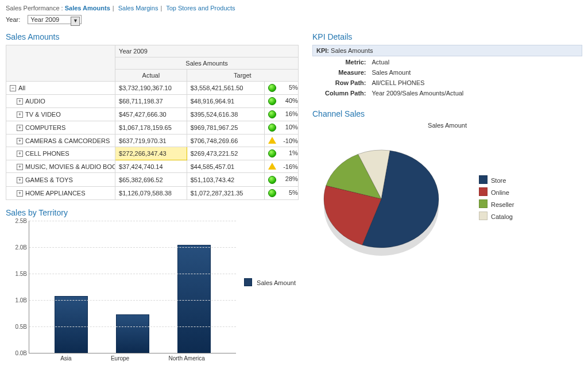 The width and height of the screenshot is (588, 392). I want to click on year-filter-row: Year: Year 2009 ▼, so click(294, 20).